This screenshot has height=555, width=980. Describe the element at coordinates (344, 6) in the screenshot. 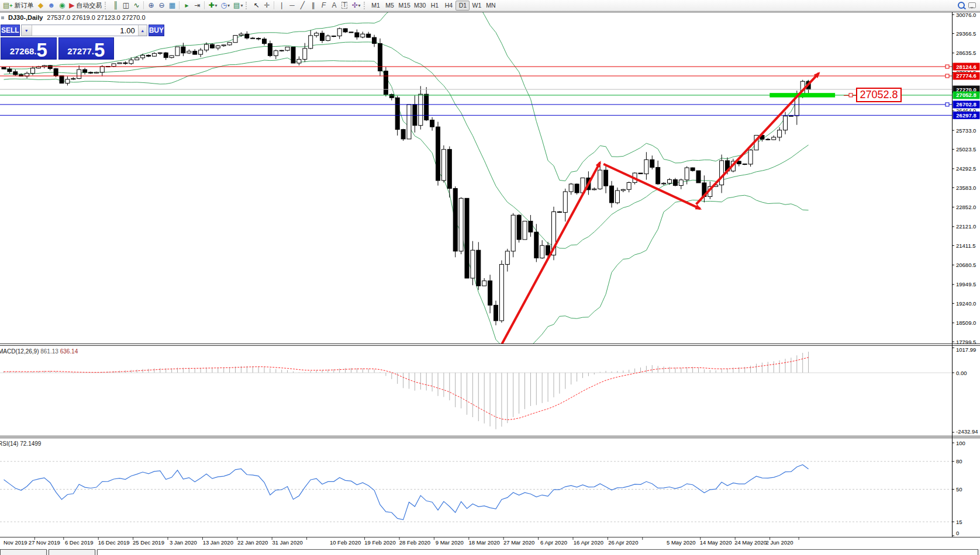

I see `text-label-button: T` at that location.